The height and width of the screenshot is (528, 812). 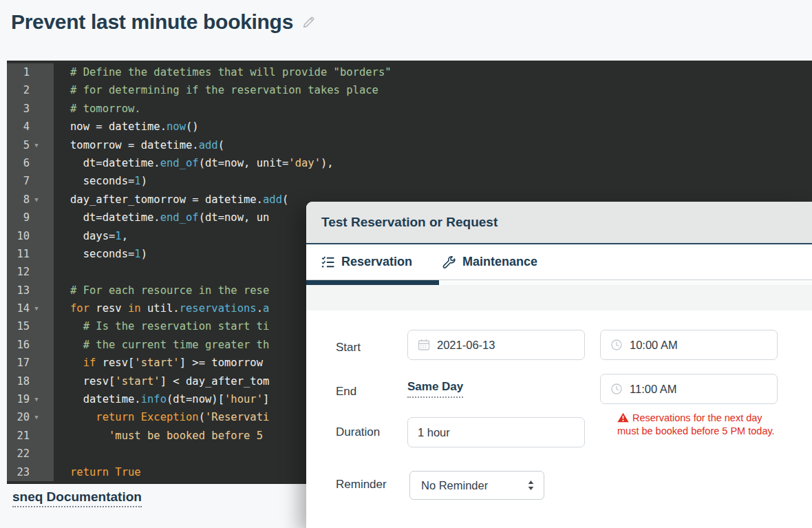 What do you see at coordinates (161, 326) in the screenshot?
I see `code-text: # Is the reservation start ti` at bounding box center [161, 326].